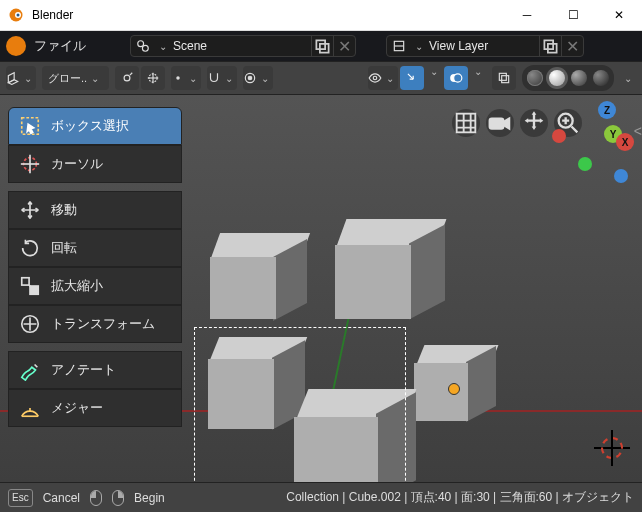  I want to click on gizmo-z-axis: Z, so click(607, 110).